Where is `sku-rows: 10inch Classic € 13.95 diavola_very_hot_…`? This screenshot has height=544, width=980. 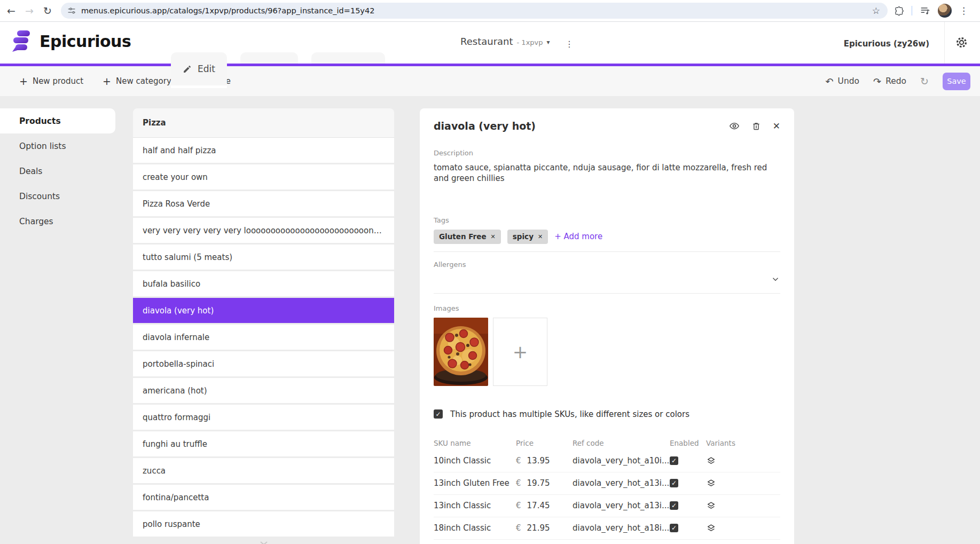
sku-rows: 10inch Classic € 13.95 diavola_very_hot_… is located at coordinates (607, 495).